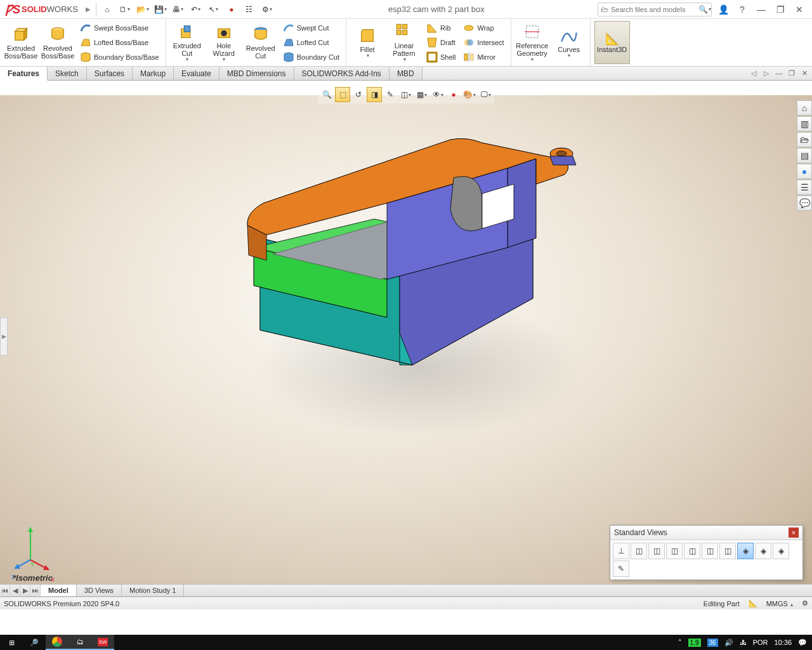 This screenshot has height=650, width=812. I want to click on tab-surfaces: Surfaces, so click(110, 74).